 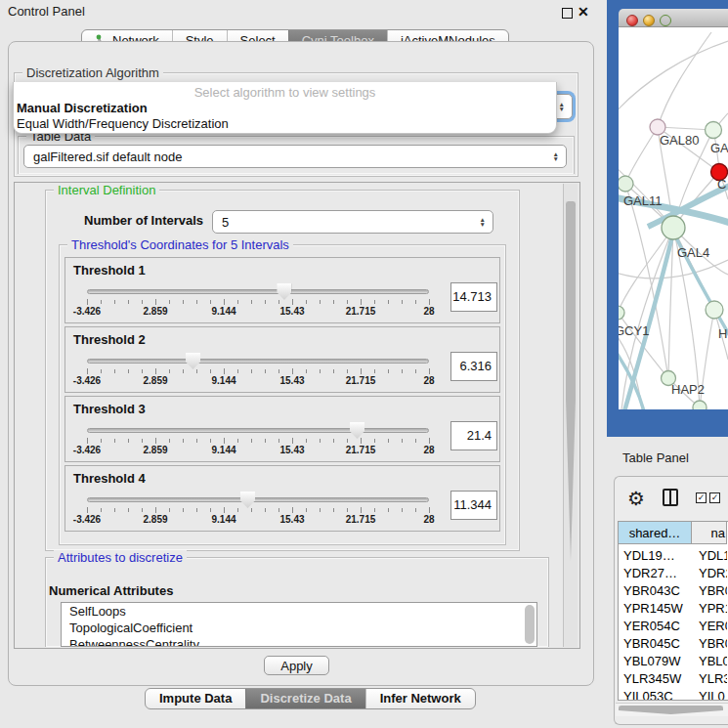 I want to click on threshold-3-value-field: 21.4, so click(x=474, y=436).